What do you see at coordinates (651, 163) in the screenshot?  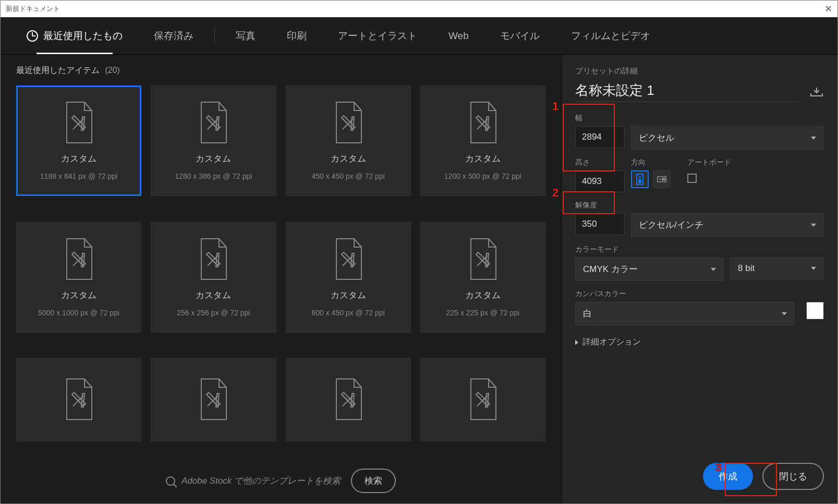 I see `orientation-label: 方向` at bounding box center [651, 163].